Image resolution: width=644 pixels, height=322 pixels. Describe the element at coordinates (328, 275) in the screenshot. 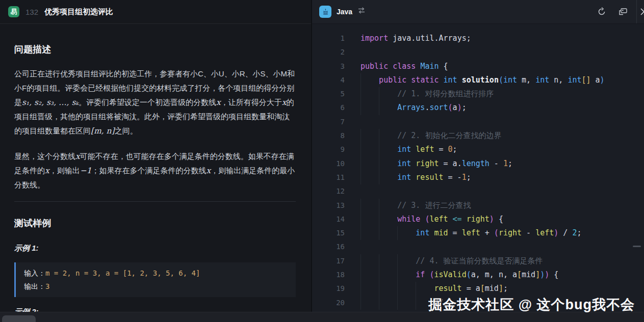

I see `line-number: 18` at that location.